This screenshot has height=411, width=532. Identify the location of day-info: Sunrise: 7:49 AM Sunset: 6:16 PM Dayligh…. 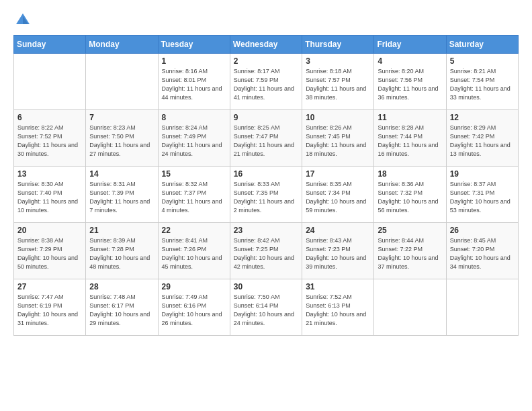
(194, 310).